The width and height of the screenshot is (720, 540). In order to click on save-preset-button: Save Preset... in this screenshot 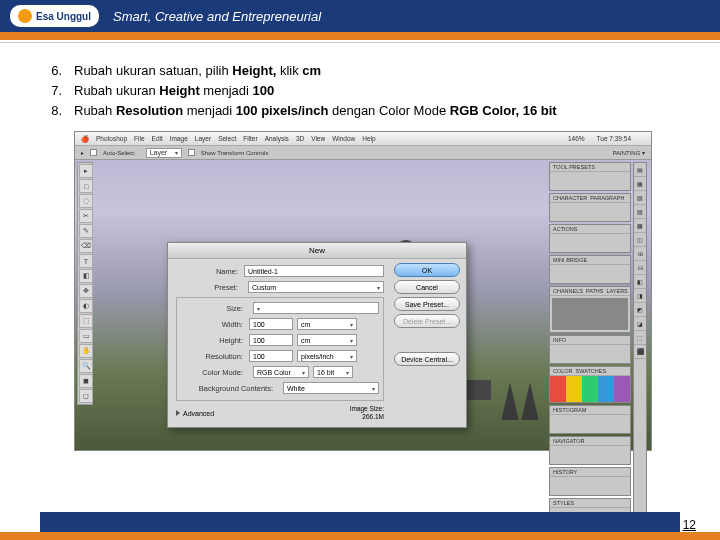, I will do `click(427, 304)`.